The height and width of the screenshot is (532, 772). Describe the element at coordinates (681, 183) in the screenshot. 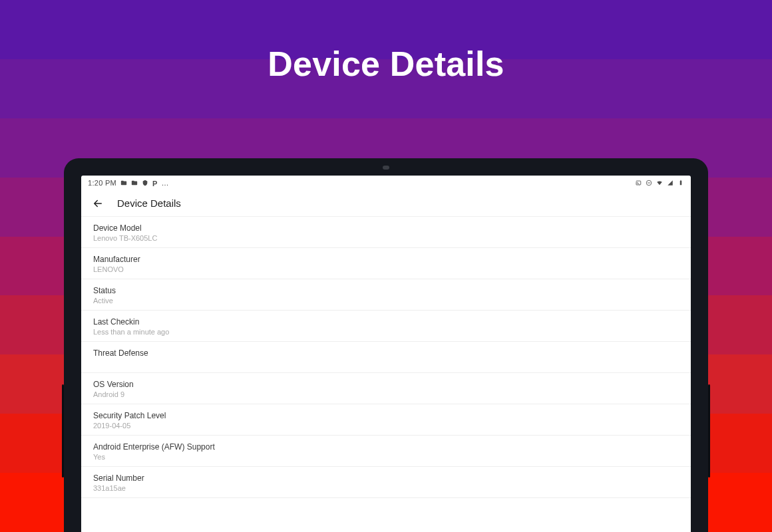

I see `battery-icon` at that location.